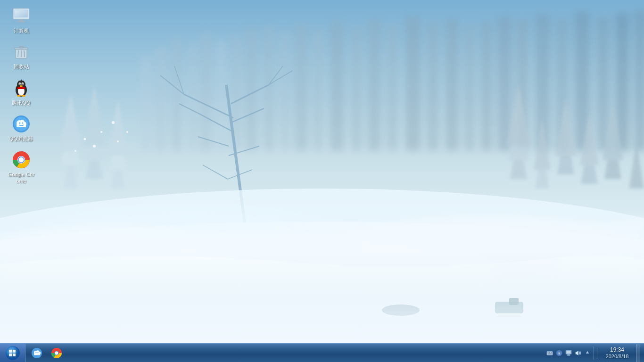 This screenshot has width=644, height=362. I want to click on system-tray: ?, so click(592, 353).